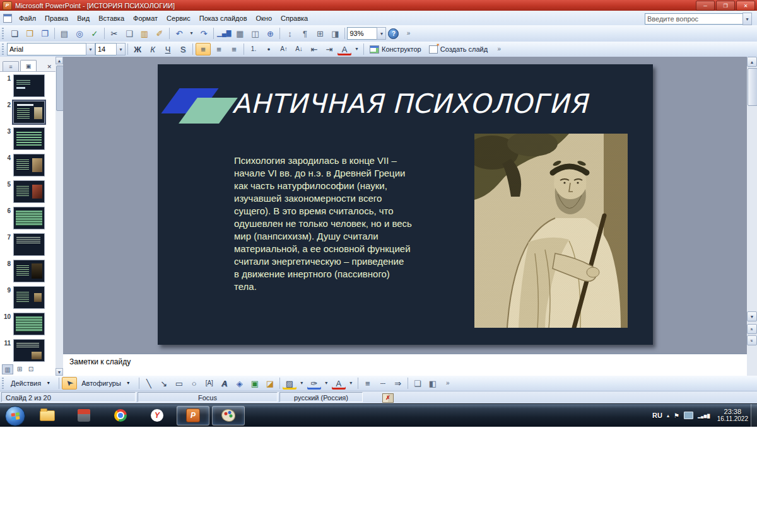  I want to click on powerpoint-taskbar-button: P, so click(193, 416).